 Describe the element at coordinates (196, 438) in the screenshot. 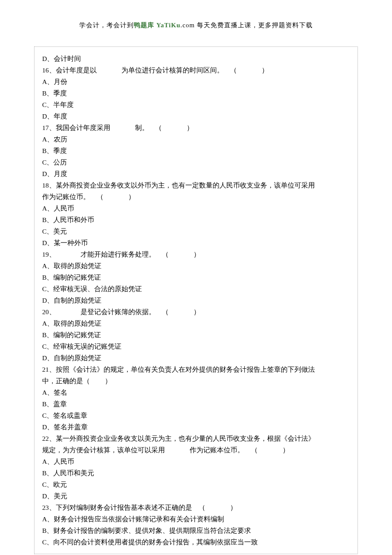

I see `question-22-line1: 22、某一外商投资企业业务收支以美元为主，也有少量的人民币收支业务，根据《会计法…` at that location.